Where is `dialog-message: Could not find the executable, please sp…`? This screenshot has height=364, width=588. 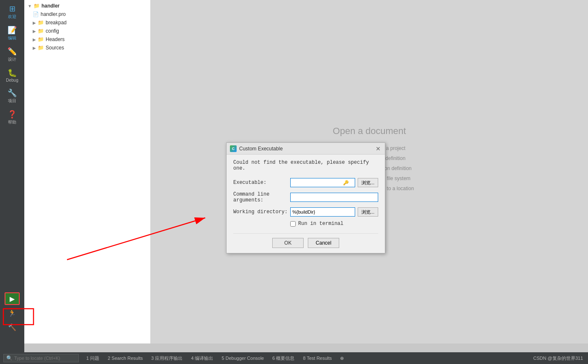 dialog-message: Could not find the executable, please sp… is located at coordinates (306, 165).